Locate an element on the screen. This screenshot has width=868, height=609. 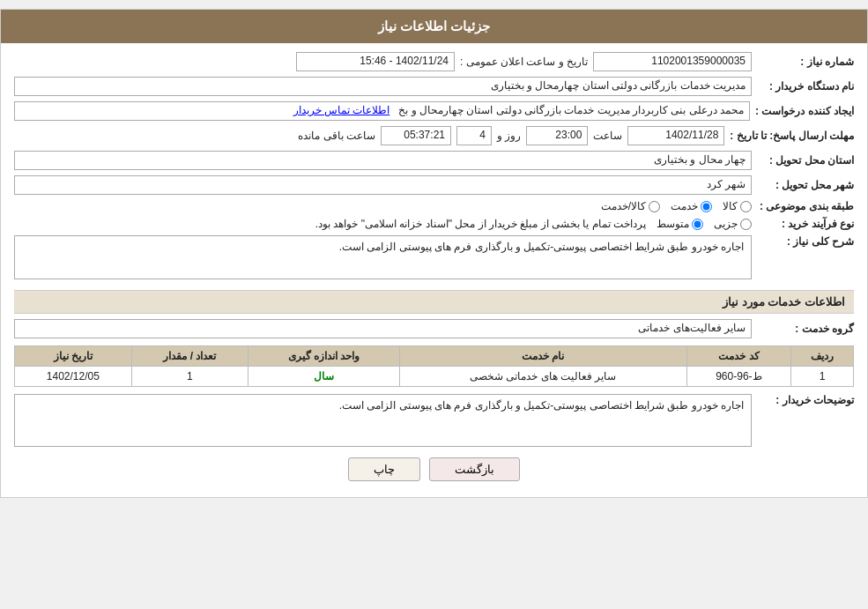
farayand-label: نوع فرآیند خرید : is located at coordinates (805, 224).